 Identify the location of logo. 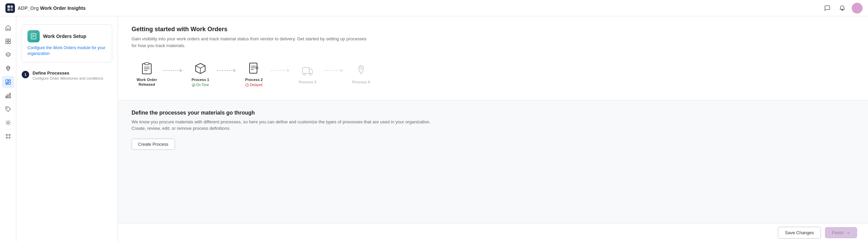
(10, 8).